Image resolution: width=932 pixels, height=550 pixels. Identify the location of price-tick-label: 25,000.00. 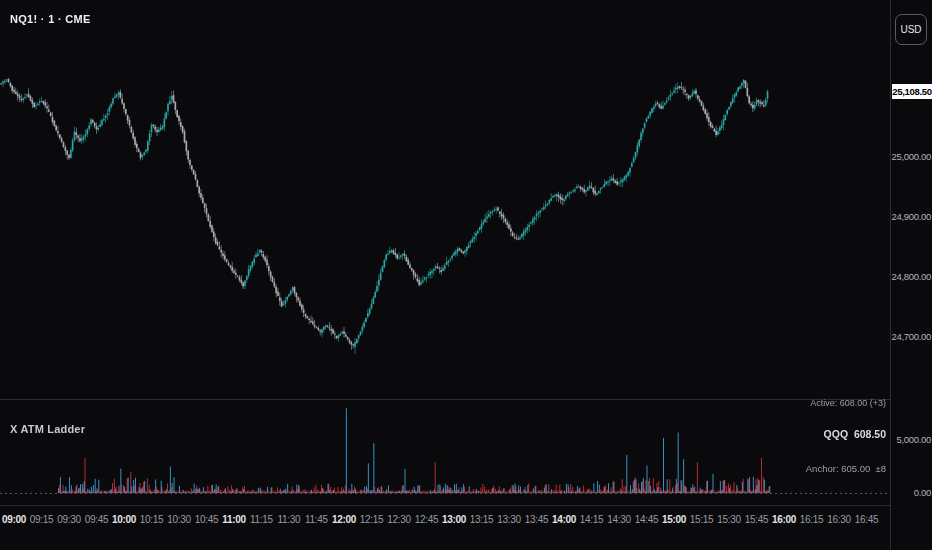
(912, 157).